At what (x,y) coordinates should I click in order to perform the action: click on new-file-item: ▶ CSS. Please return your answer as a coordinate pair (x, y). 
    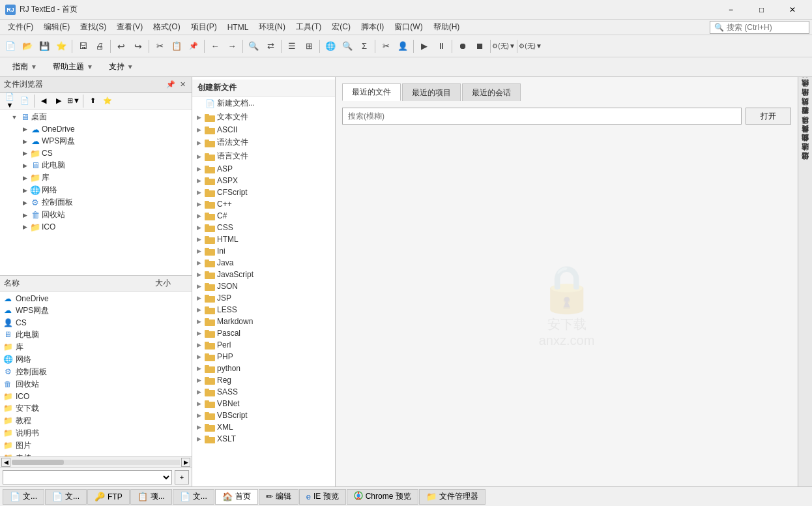
    Looking at the image, I should click on (263, 228).